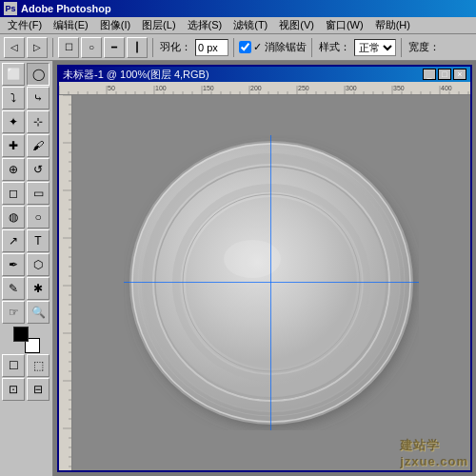  I want to click on tool-brush: 🖌, so click(38, 146).